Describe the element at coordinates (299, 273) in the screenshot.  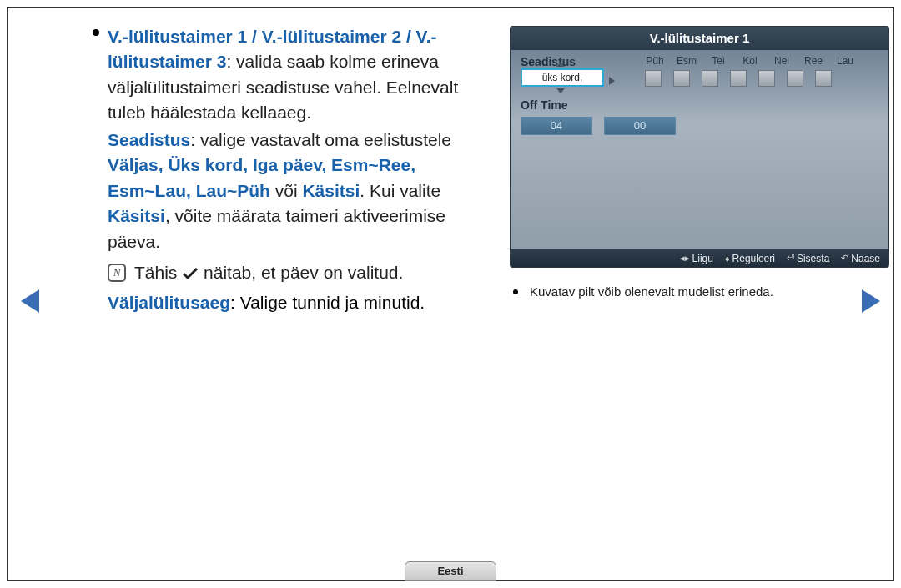
I see `note-line: N Tähis näitab, et päev on valitud.` at that location.